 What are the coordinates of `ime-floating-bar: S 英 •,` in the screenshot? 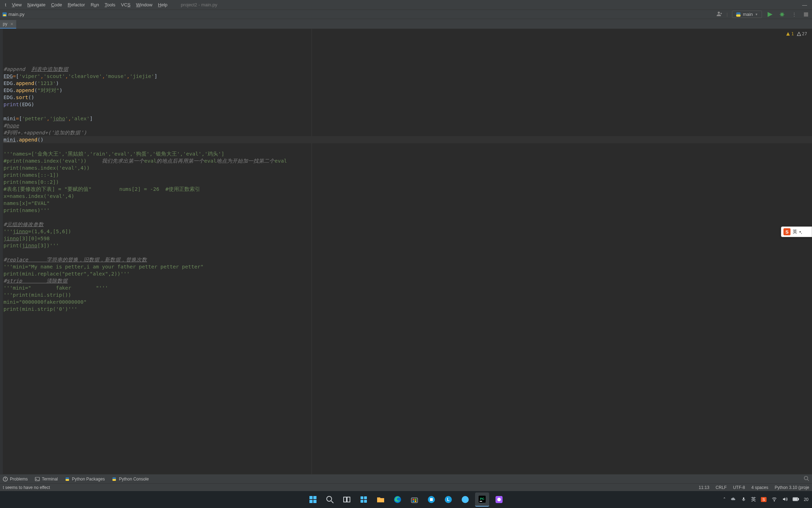 It's located at (796, 232).